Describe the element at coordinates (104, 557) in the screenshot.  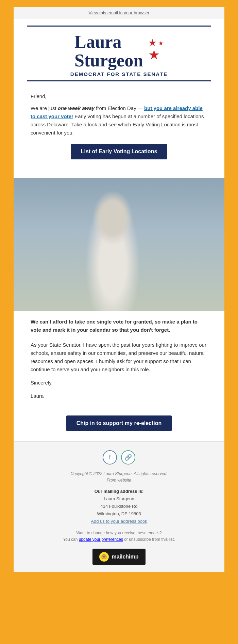
I see `mailchimp-logo-circle: 🐵` at that location.